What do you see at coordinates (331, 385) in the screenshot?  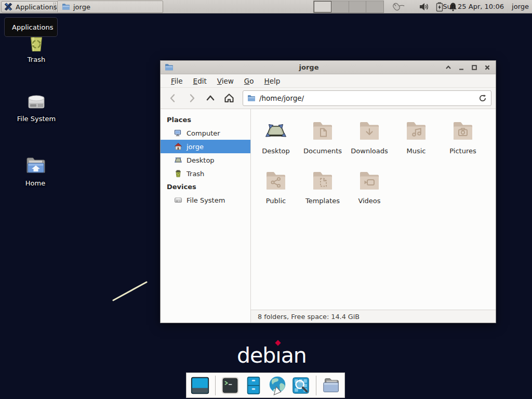 I see `directory-menu-button` at bounding box center [331, 385].